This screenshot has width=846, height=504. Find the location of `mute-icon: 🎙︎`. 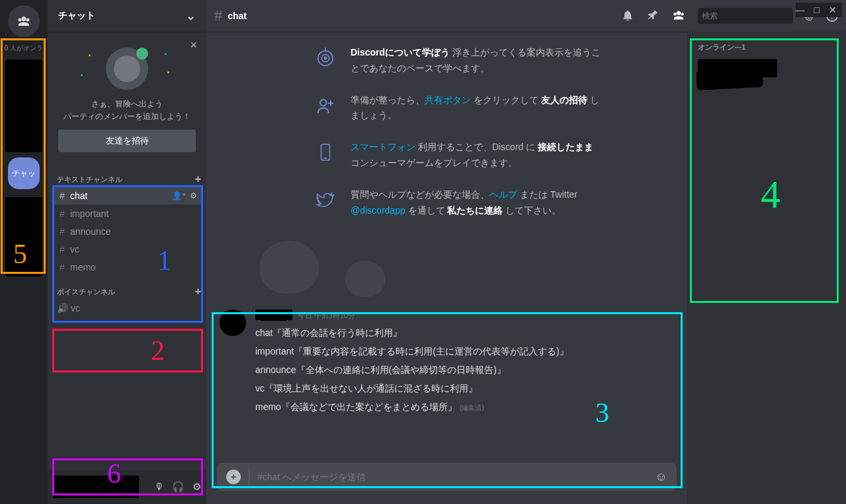

mute-icon: 🎙︎ is located at coordinates (159, 487).